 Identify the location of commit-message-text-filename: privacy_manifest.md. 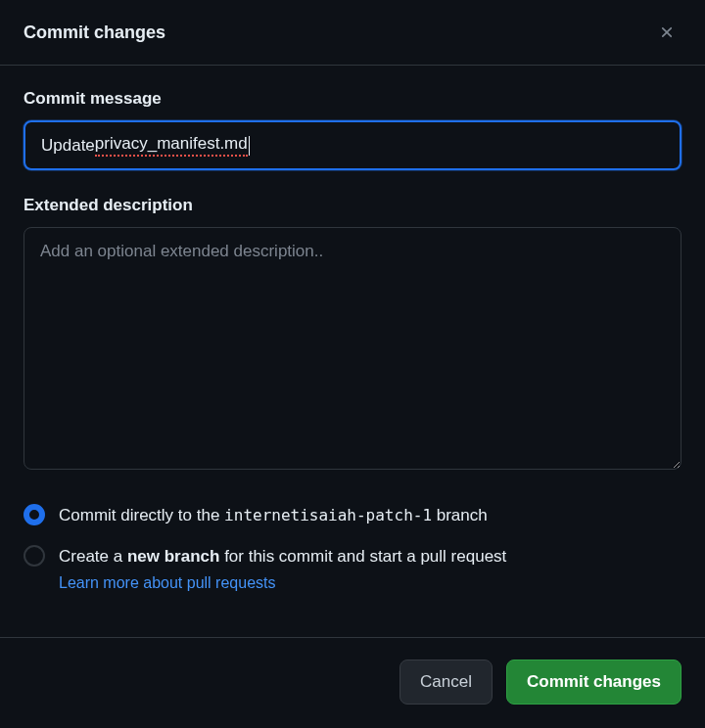
(171, 145).